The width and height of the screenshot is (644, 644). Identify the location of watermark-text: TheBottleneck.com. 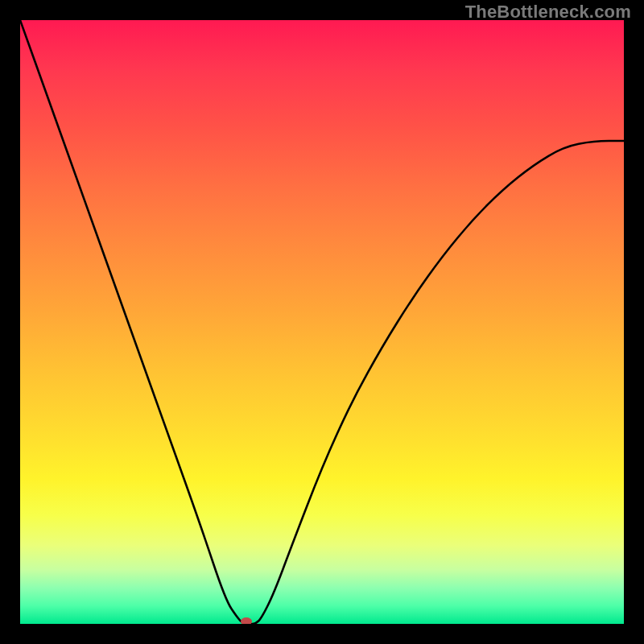
(548, 12).